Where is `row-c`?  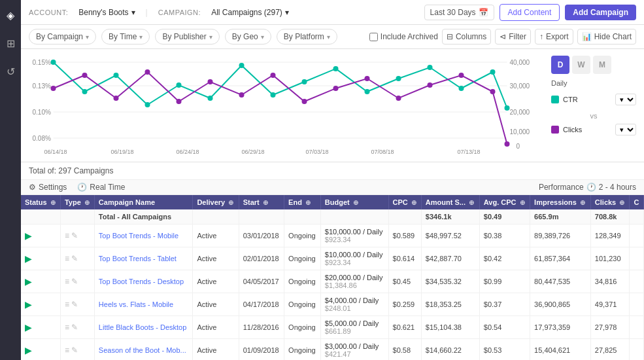
row-c is located at coordinates (637, 281).